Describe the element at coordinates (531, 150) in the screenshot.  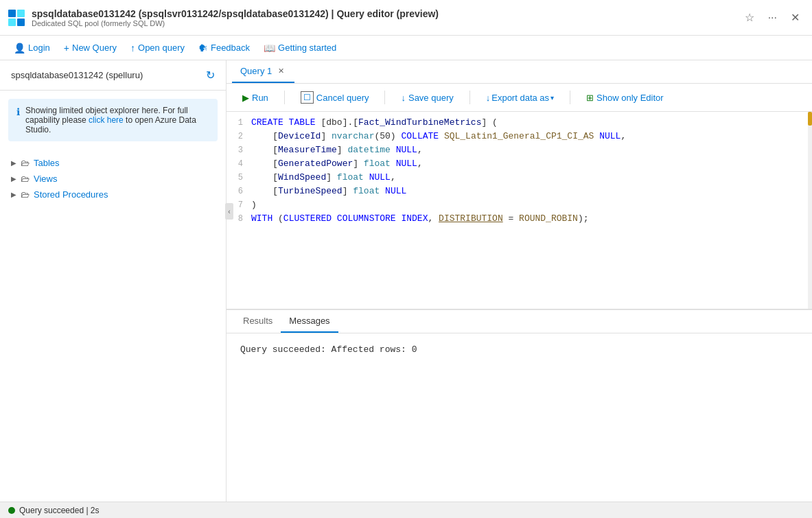
I see `line-content-3: [MeasureTime] datetime NULL,` at that location.